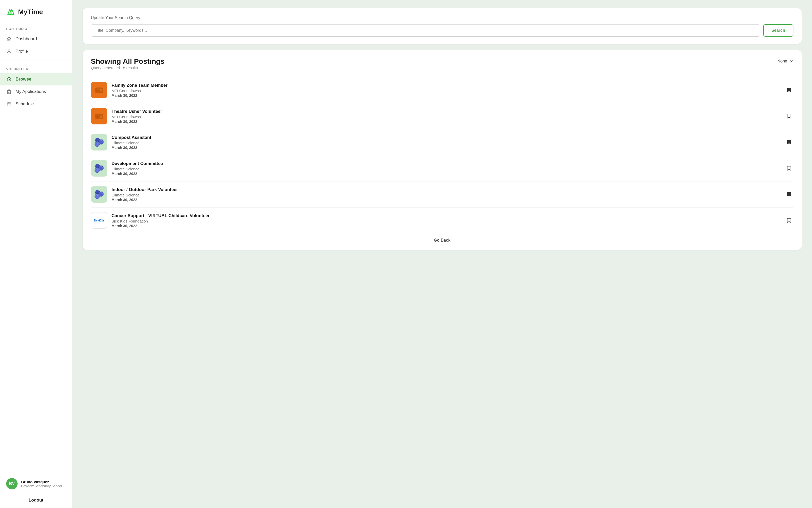 The width and height of the screenshot is (812, 508). Describe the element at coordinates (778, 30) in the screenshot. I see `search-button: Search` at that location.